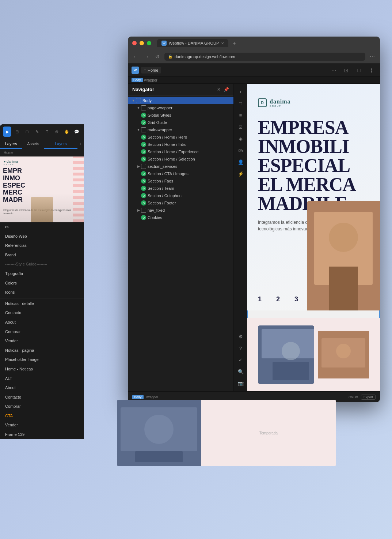 Image resolution: width=392 pixels, height=539 pixels. Describe the element at coordinates (42, 264) in the screenshot. I see `layer-item: --------Style Guide--------` at that location.